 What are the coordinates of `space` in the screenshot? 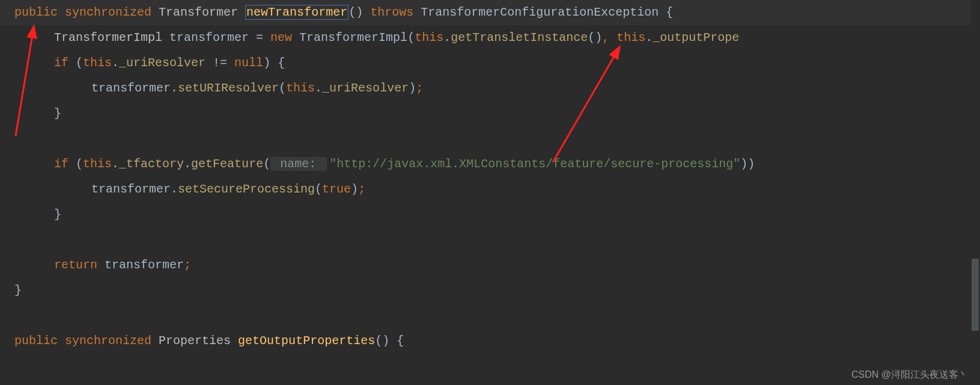 It's located at (296, 37).